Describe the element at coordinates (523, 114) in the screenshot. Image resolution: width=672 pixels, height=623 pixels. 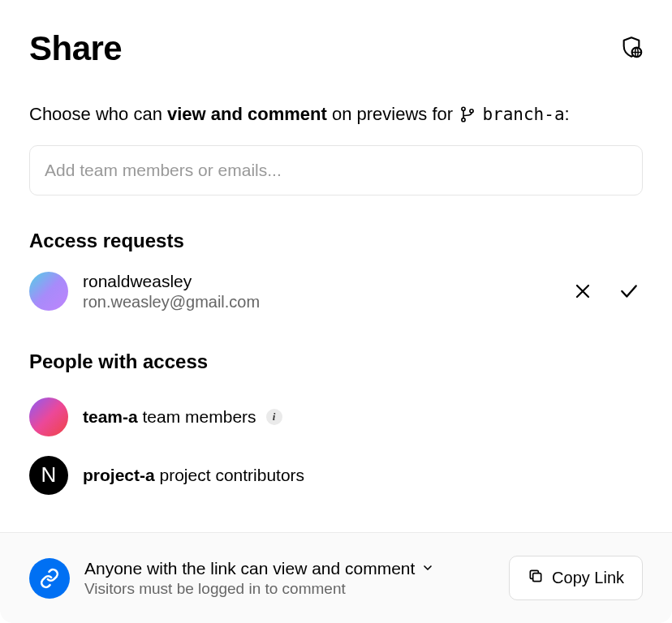
I see `branch-name: branch-a` at that location.